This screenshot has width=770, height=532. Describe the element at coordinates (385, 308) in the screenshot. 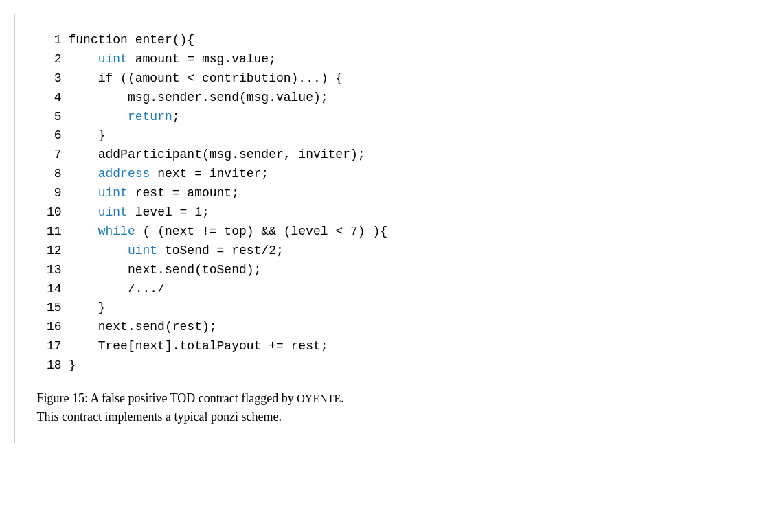

I see `code-line: 15 }` at that location.